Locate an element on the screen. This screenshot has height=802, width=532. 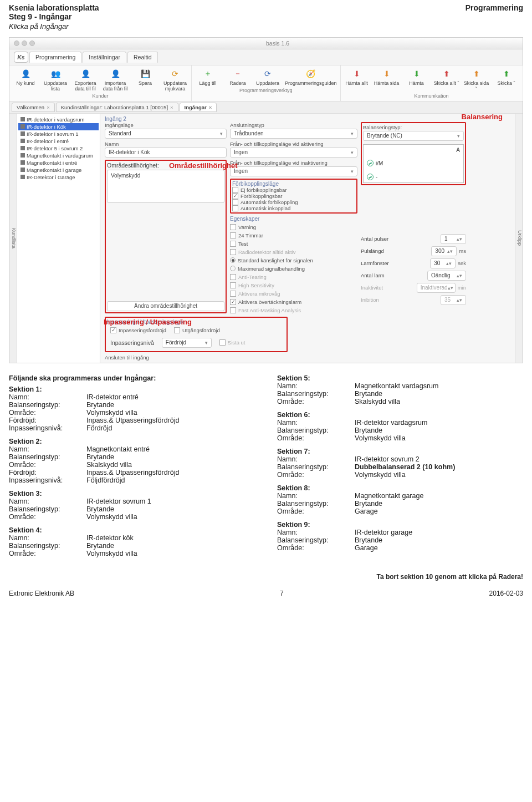
ribbon-uppdatera-mjukvara: ⟳Uppdatera mjukvara is located at coordinates (175, 80).